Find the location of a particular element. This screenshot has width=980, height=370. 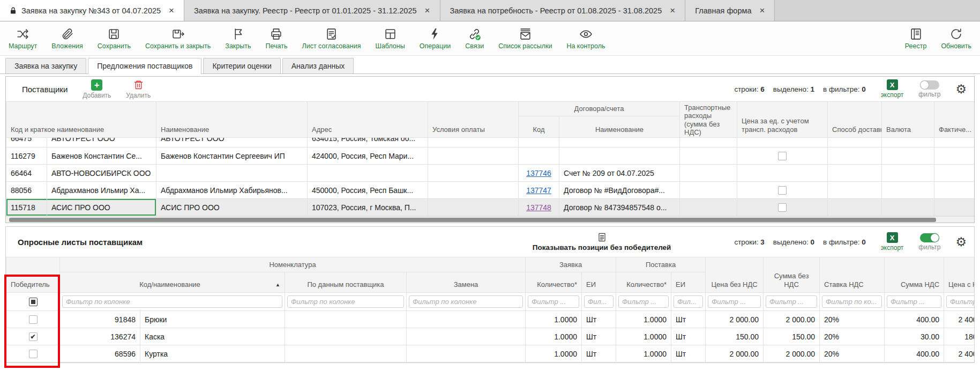

col-contract-code: Код is located at coordinates (539, 127).